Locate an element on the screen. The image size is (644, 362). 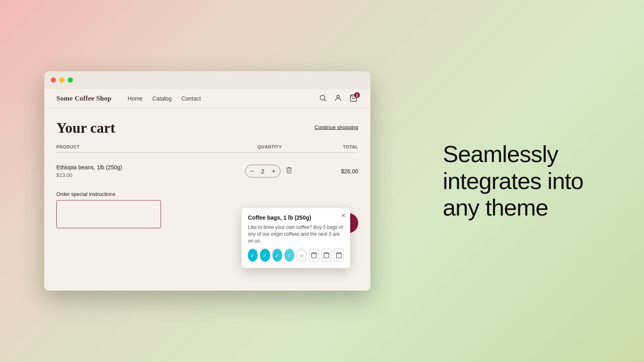
item-total: $26.00 is located at coordinates (334, 171).